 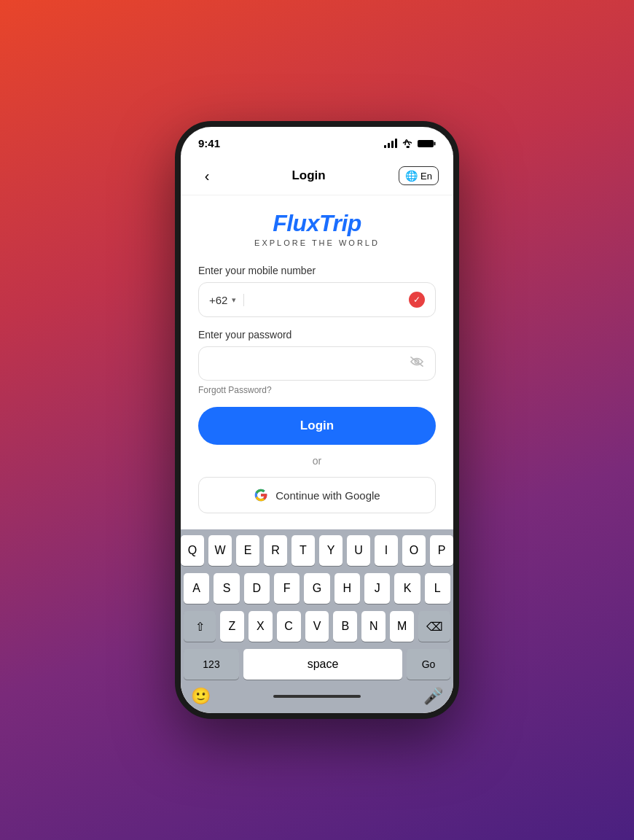 What do you see at coordinates (317, 621) in the screenshot?
I see `keyboard: Q W E R T Y U I O P A S D F G H J K` at bounding box center [317, 621].